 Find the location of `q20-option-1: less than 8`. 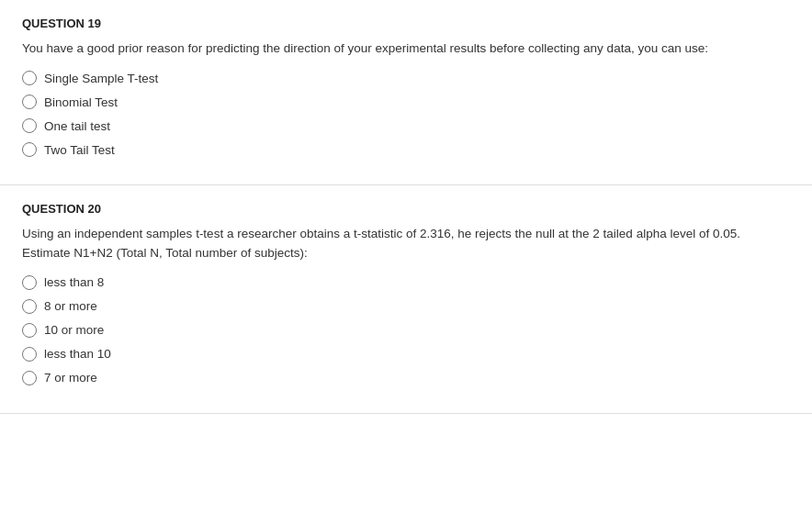

q20-option-1: less than 8 is located at coordinates (406, 283).